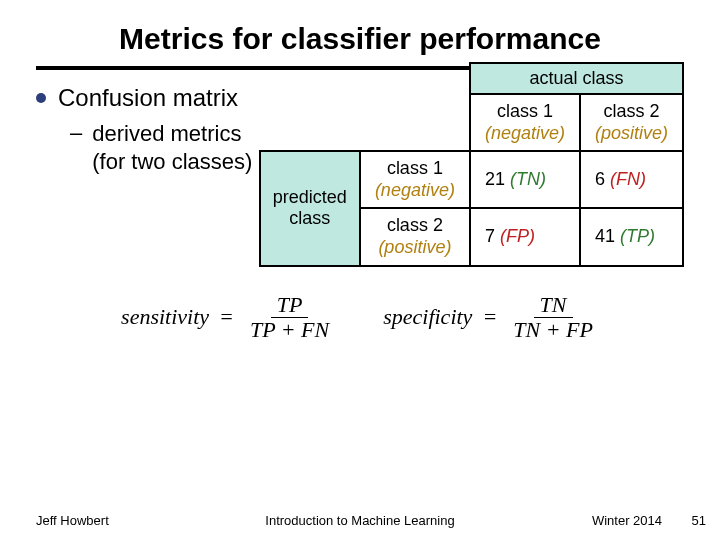 The image size is (720, 540). I want to click on sensitivity-formula: sensitivity = TP TP + FN, so click(228, 318).